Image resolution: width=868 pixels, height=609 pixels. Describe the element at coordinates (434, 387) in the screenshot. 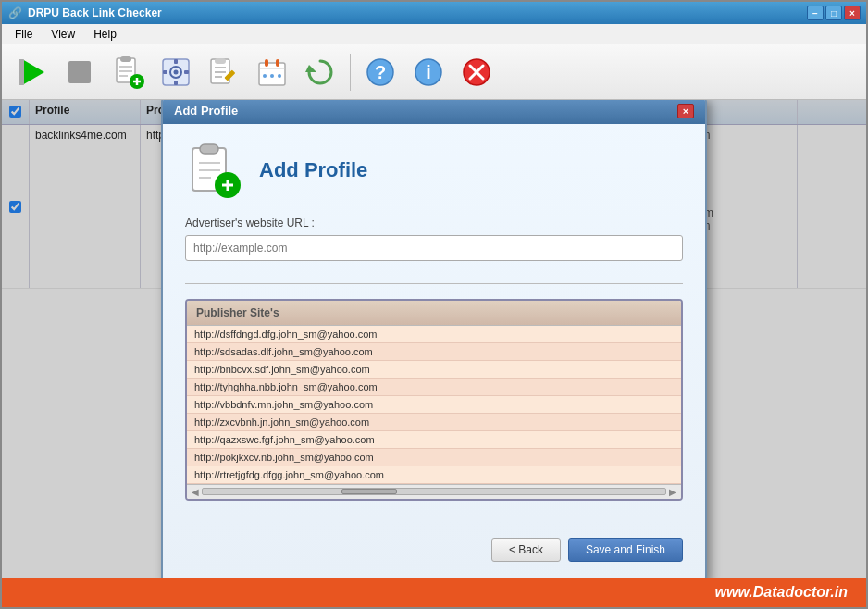

I see `list-item: http://tyhghha.nbb.john_sm@yahoo.com` at that location.